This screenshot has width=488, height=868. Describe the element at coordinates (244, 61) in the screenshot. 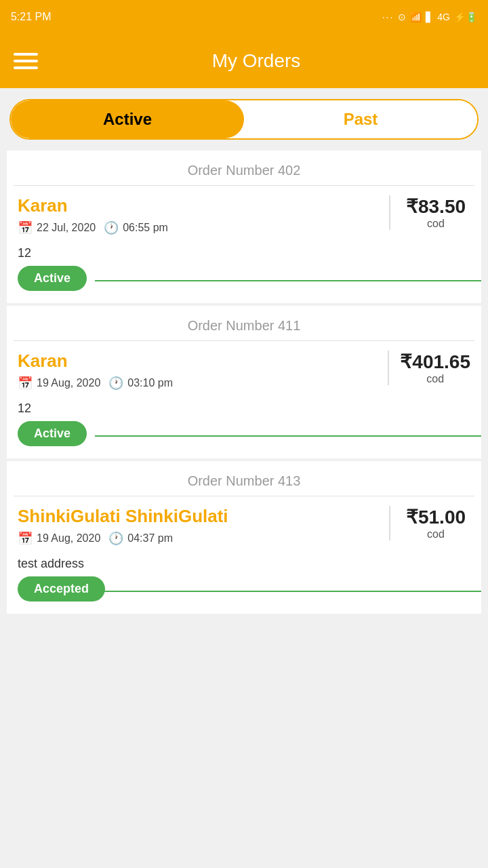

I see `app-header: My Orders` at that location.